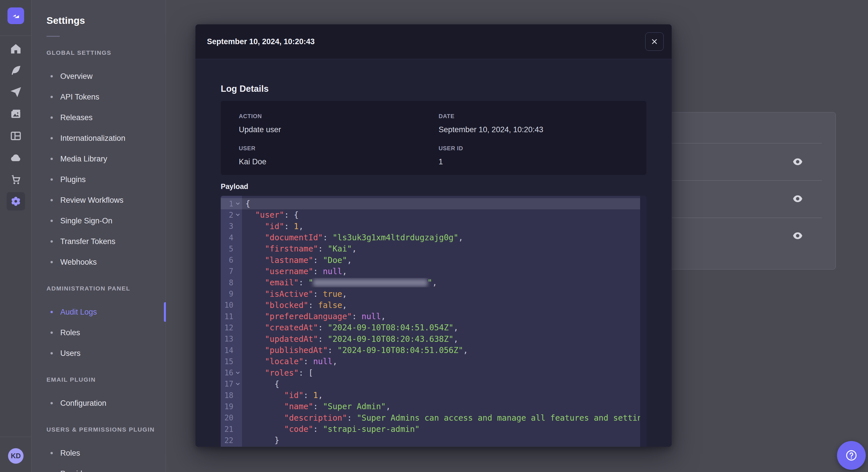  Describe the element at coordinates (77, 471) in the screenshot. I see `sidebar-item-label: Providers` at that location.